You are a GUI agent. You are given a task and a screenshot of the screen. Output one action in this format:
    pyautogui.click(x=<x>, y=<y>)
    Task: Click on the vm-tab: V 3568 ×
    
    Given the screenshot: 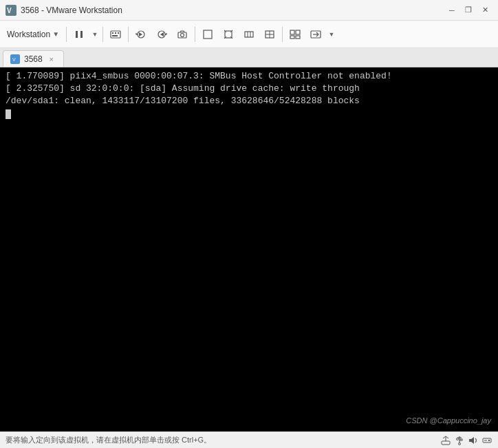 What is the action you would take?
    pyautogui.click(x=33, y=58)
    